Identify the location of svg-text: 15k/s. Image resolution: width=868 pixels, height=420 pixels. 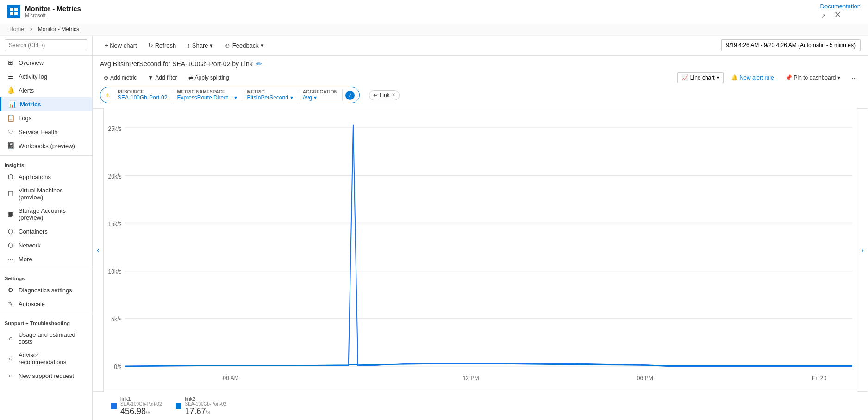
(115, 224).